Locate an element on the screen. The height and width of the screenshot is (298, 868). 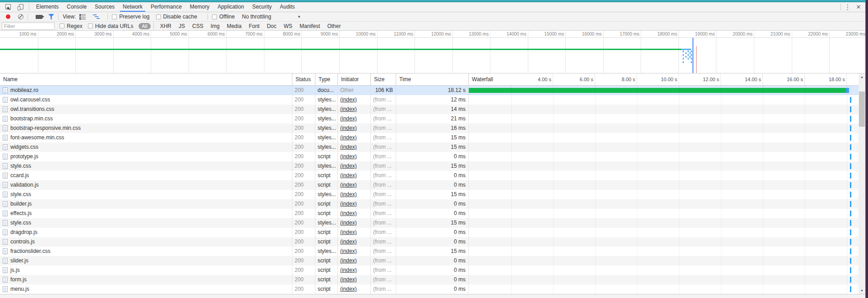
request-row: slider.js200script(index)(from ...0 ms is located at coordinates (429, 261).